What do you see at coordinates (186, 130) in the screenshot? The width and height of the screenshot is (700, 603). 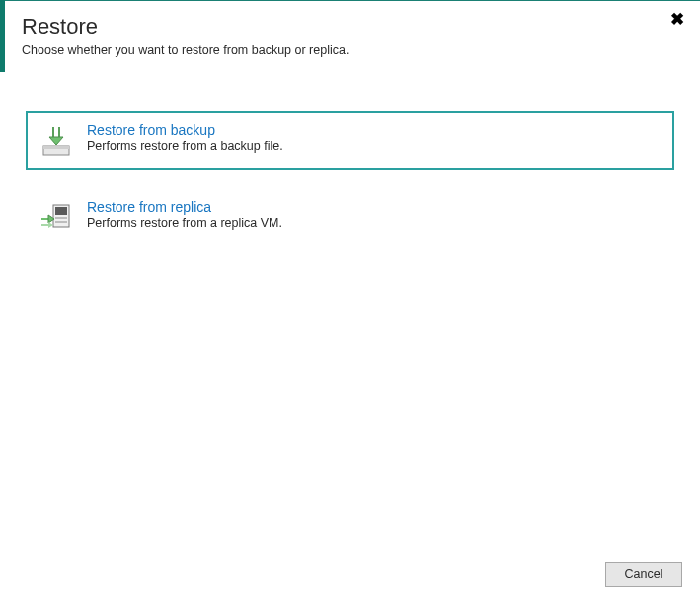 I see `option-title: Restore from backup` at bounding box center [186, 130].